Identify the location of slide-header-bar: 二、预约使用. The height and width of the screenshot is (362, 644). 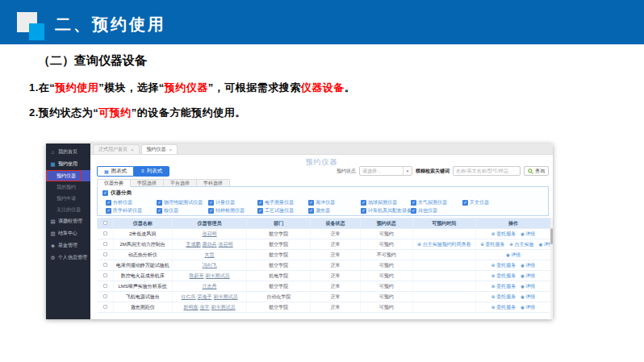
(322, 23).